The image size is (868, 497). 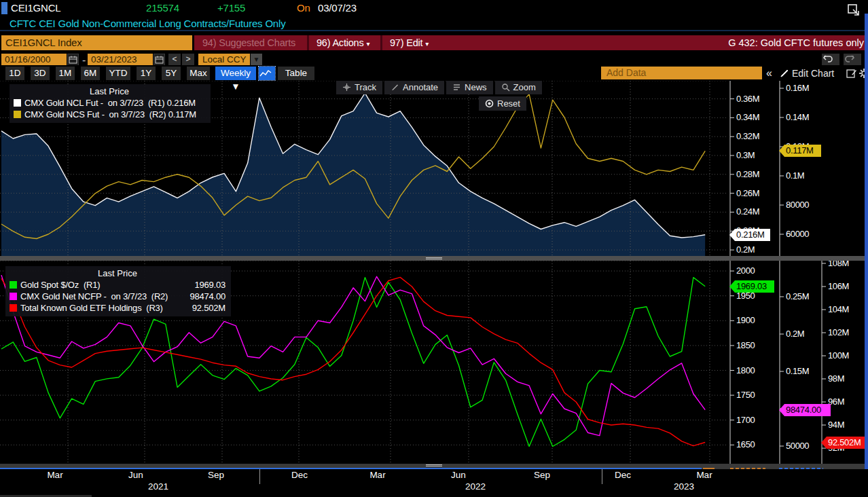 What do you see at coordinates (4, 8) in the screenshot?
I see `ticker-marker` at bounding box center [4, 8].